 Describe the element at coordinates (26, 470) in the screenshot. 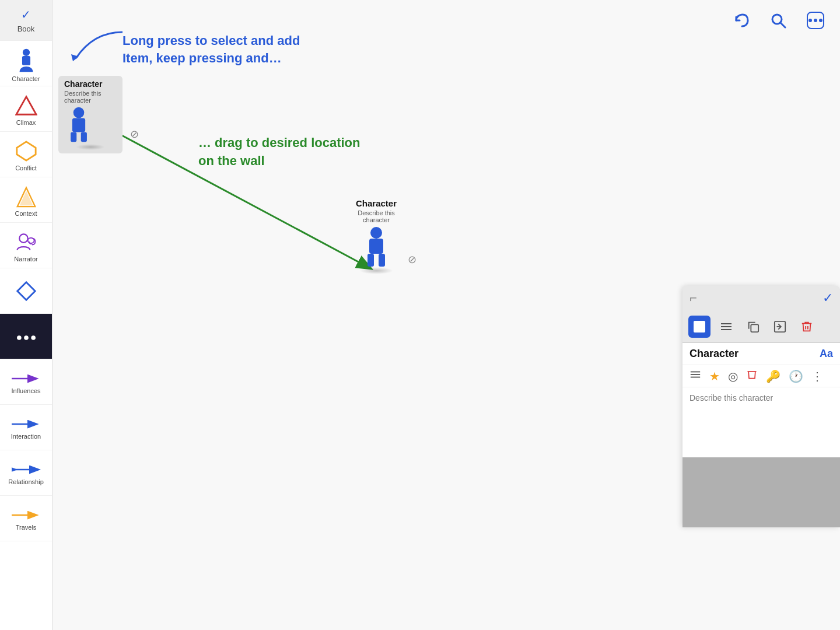

I see `relationship-icon` at that location.